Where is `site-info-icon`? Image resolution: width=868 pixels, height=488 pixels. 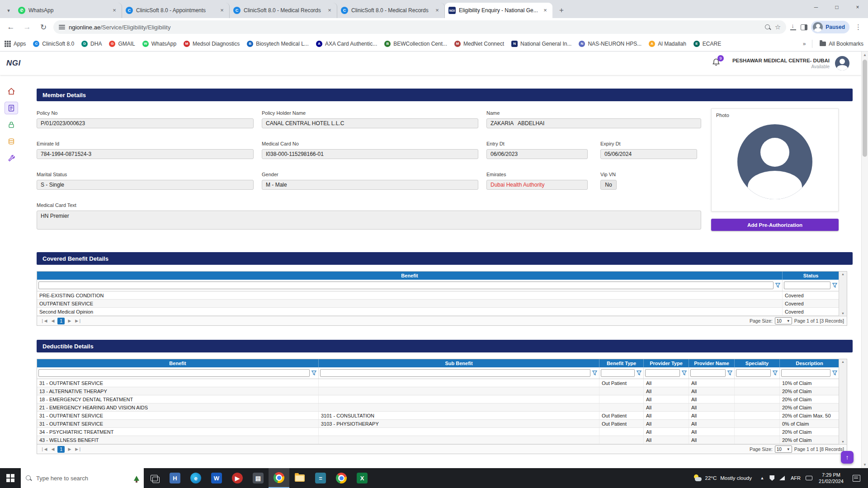
site-info-icon is located at coordinates (62, 27).